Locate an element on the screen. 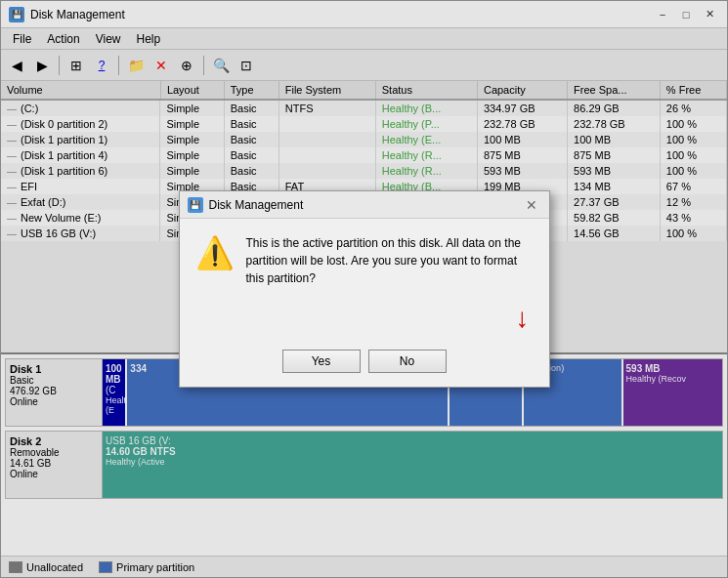 The height and width of the screenshot is (578, 728). dialog-icon: 💾 is located at coordinates (195, 205).